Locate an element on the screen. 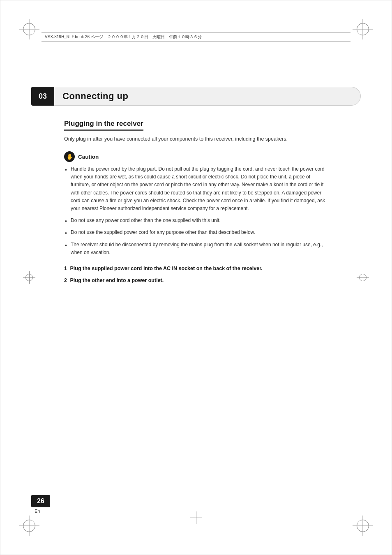 The image size is (392, 555). corner-mark-bl is located at coordinates (29, 526).